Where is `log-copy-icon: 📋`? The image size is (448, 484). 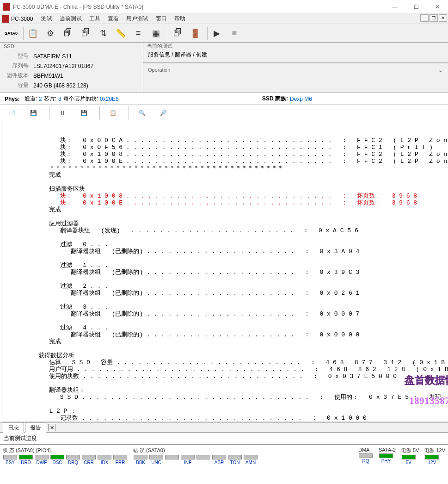 log-copy-icon: 📋 is located at coordinates (113, 113).